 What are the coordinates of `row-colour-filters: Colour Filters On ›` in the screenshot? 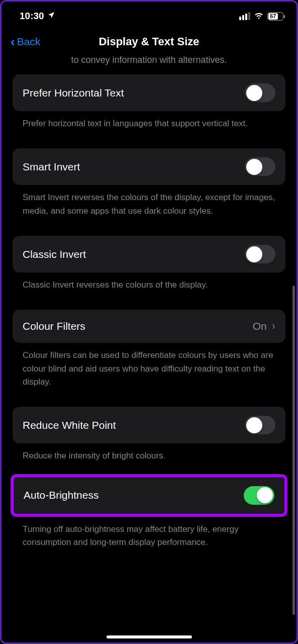 It's located at (149, 326).